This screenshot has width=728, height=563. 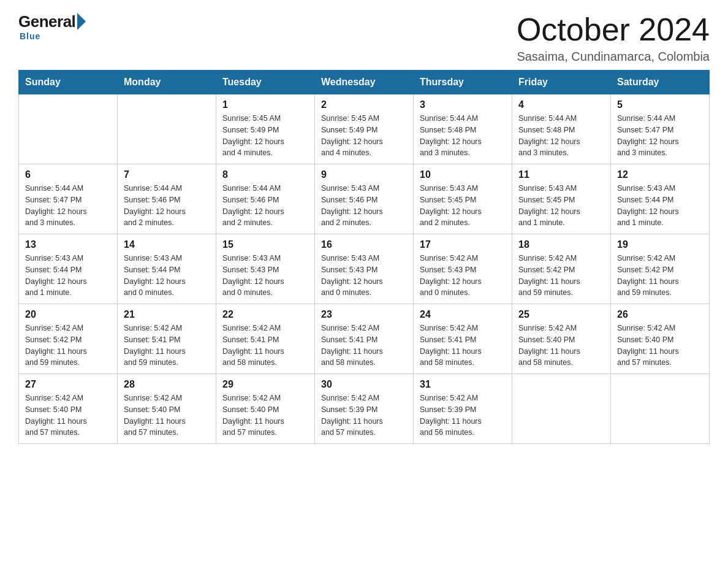 What do you see at coordinates (364, 269) in the screenshot?
I see `calendar-cell: 16Sunrise: 5:43 AMSunset: 5:43 PMDayligh…` at bounding box center [364, 269].